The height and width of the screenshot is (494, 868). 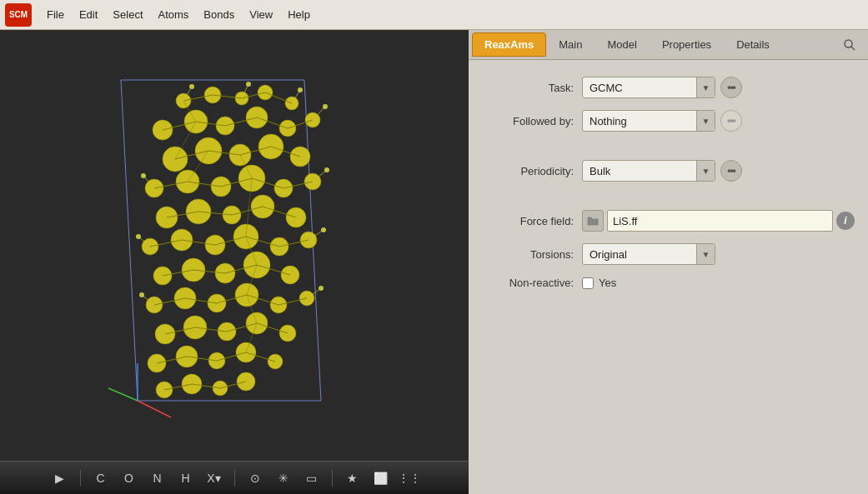 What do you see at coordinates (705, 121) in the screenshot?
I see `followed-by-dropdown-arrow: ▼` at bounding box center [705, 121].